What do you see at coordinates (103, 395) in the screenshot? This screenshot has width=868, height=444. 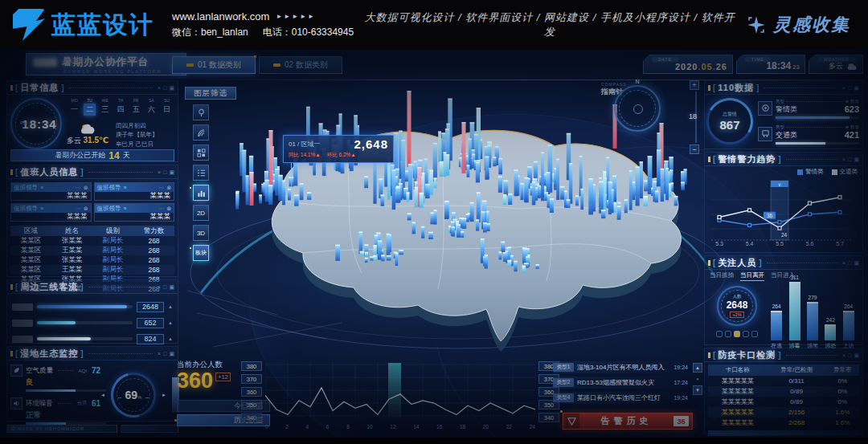 I see `left-arrow-icon: ◄` at bounding box center [103, 395].